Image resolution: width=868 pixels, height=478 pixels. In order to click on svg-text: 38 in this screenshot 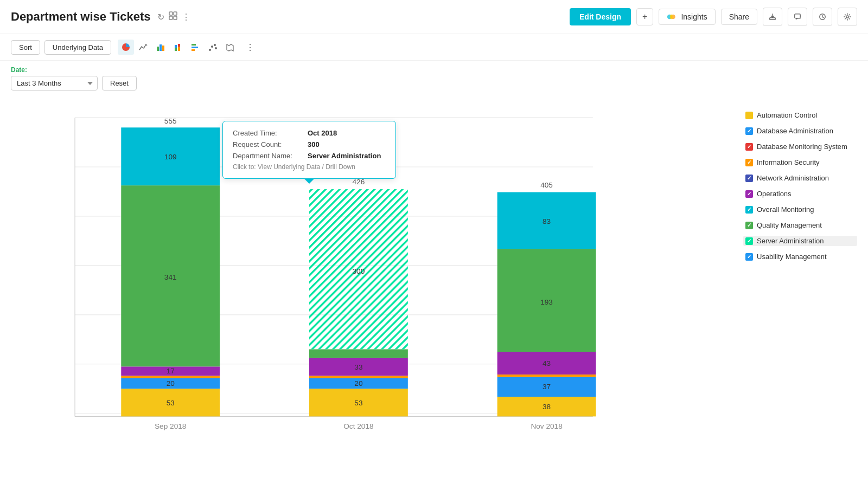, I will do `click(547, 406)`.